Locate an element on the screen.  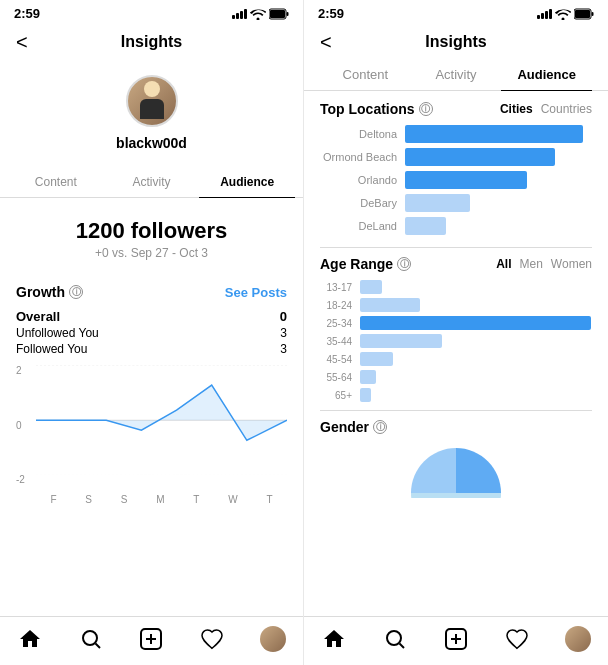
age-label-18-24: 18-24 is located at coordinates (340, 306).